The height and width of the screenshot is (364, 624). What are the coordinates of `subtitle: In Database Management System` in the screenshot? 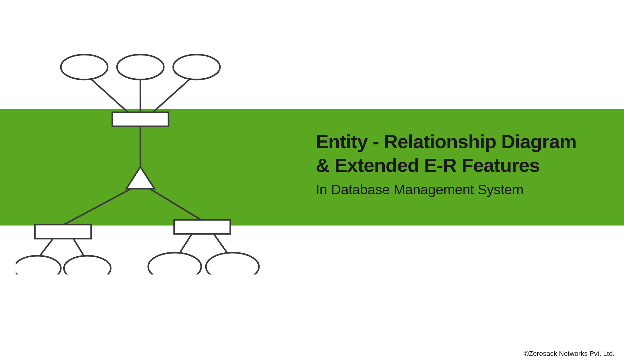 It's located at (446, 190).